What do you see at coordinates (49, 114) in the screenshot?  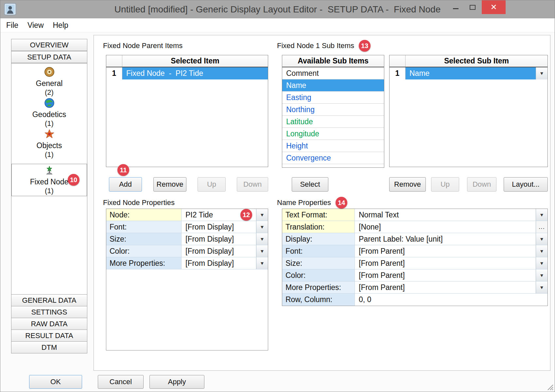 I see `sidebar-item-label: Geodetics` at bounding box center [49, 114].